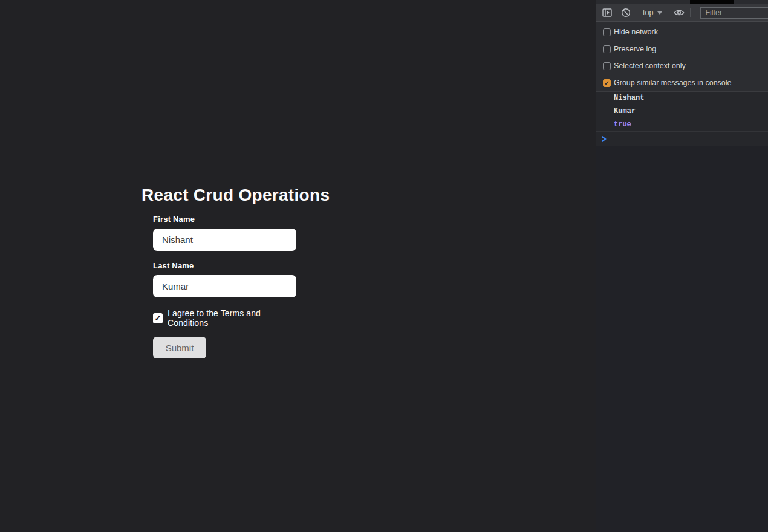 The image size is (768, 532). What do you see at coordinates (158, 318) in the screenshot?
I see `terms-checkbox` at bounding box center [158, 318].